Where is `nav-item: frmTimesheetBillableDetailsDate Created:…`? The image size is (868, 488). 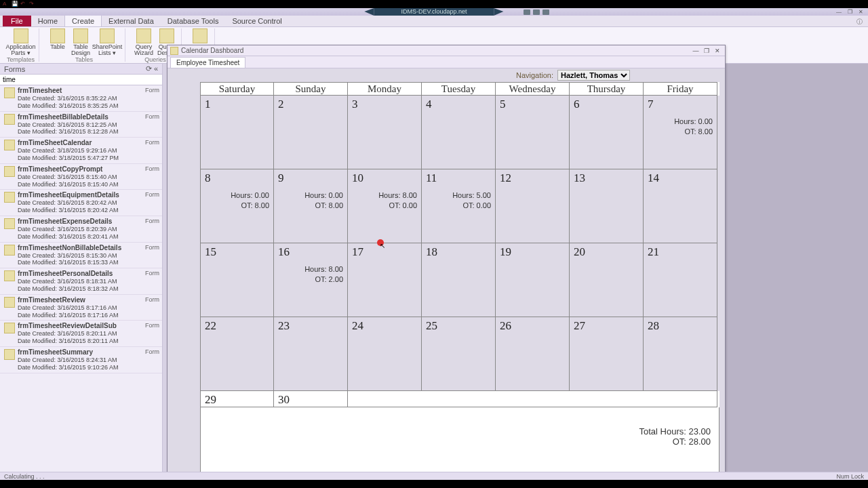
nav-item: frmTimesheetBillableDetailsDate Created:… is located at coordinates (81, 125).